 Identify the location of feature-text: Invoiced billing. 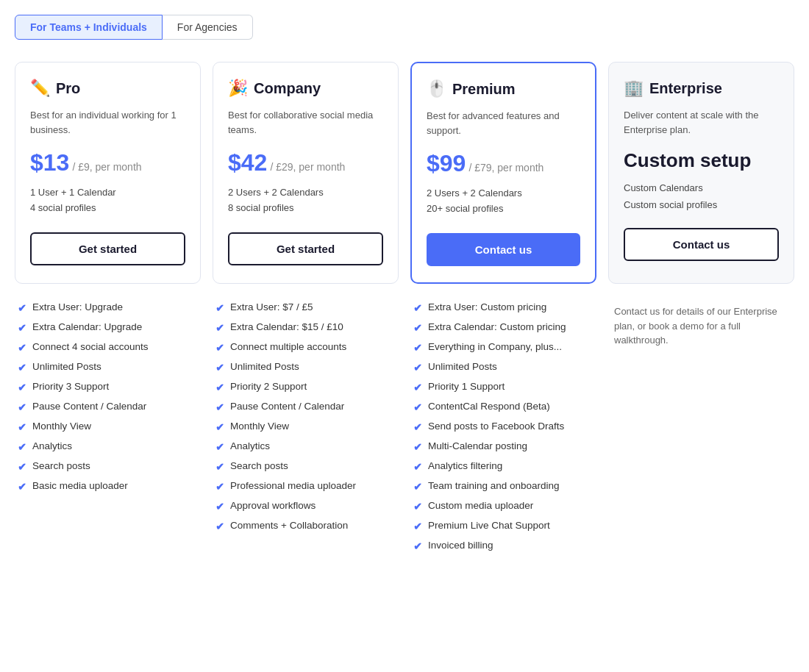
(460, 546).